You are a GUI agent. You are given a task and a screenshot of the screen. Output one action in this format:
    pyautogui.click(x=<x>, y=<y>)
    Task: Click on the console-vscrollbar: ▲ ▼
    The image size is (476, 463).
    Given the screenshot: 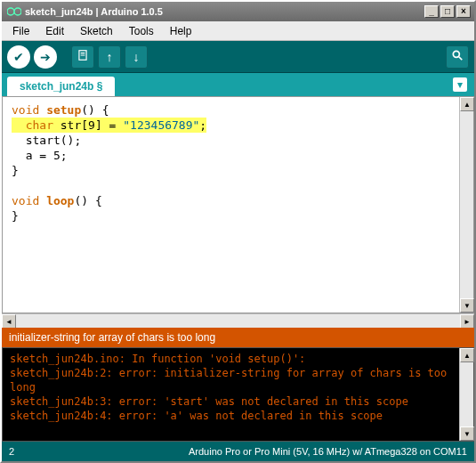 What is the action you would take?
    pyautogui.click(x=466, y=394)
    